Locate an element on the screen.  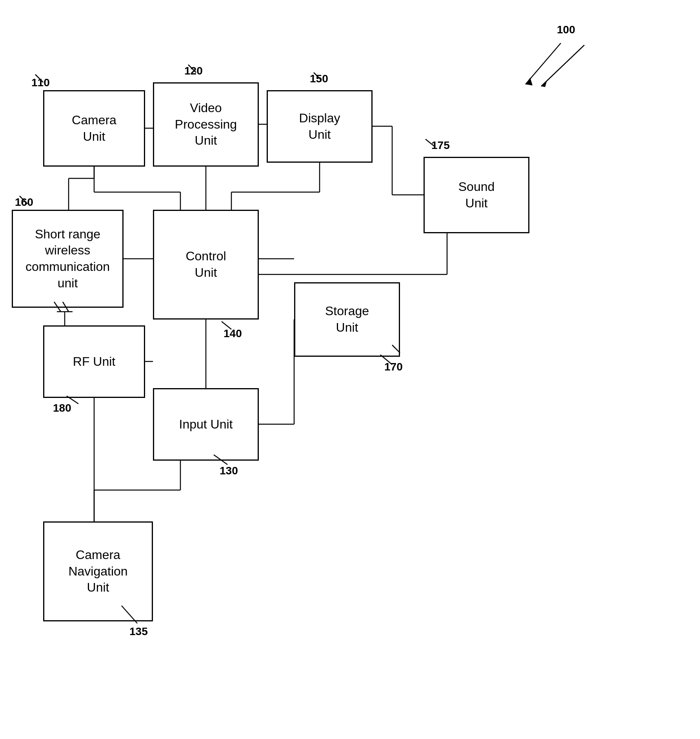
control-unit-label: ControlUnit is located at coordinates (205, 264).